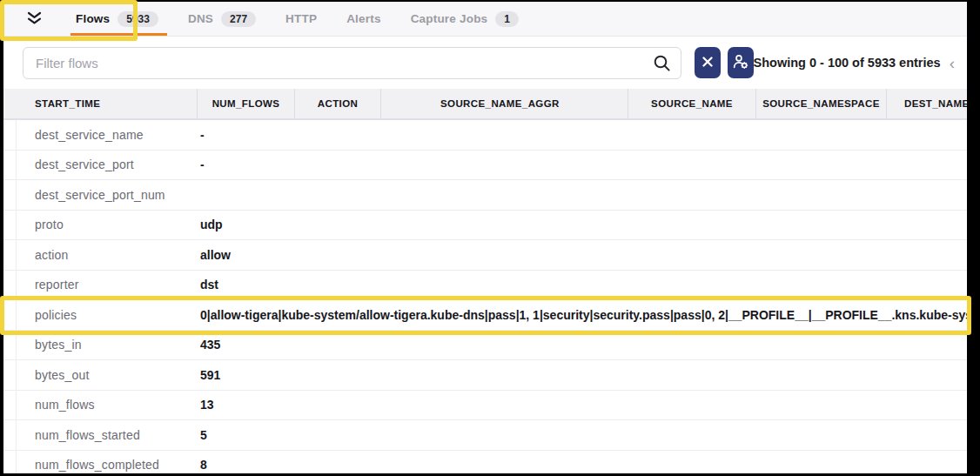 The height and width of the screenshot is (476, 980). Describe the element at coordinates (486, 315) in the screenshot. I see `detail-row-policies: policies 0|allow-tigera|kube-system/allo…` at that location.